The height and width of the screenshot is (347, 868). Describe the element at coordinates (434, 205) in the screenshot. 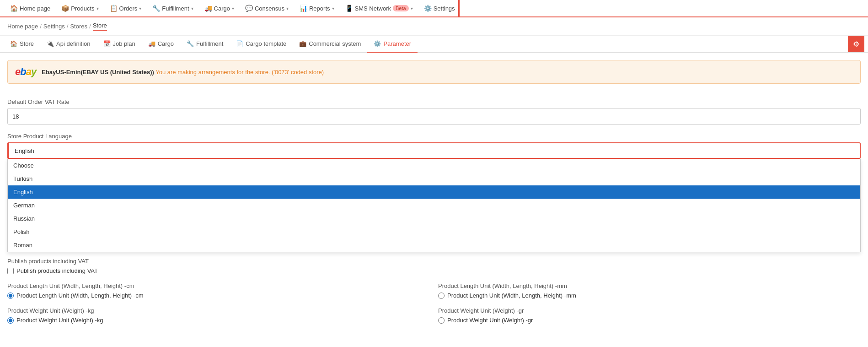

I see `option-german: German` at that location.